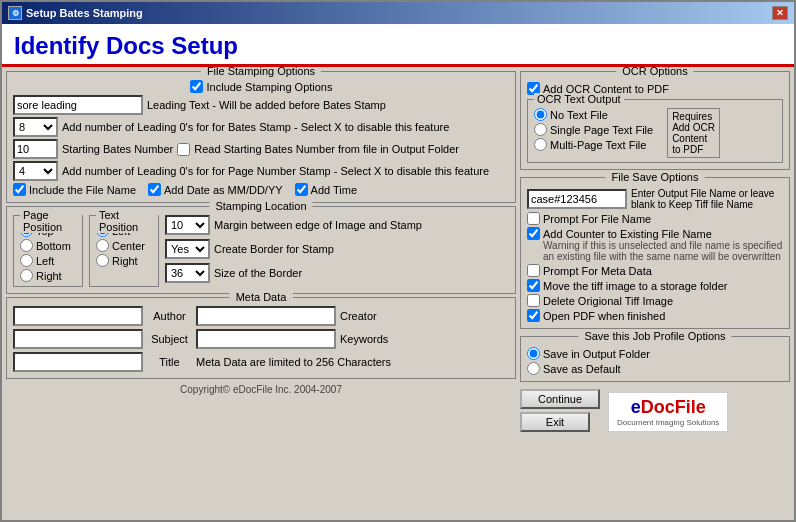  What do you see at coordinates (102, 246) in the screenshot?
I see `text-center-radio` at bounding box center [102, 246].